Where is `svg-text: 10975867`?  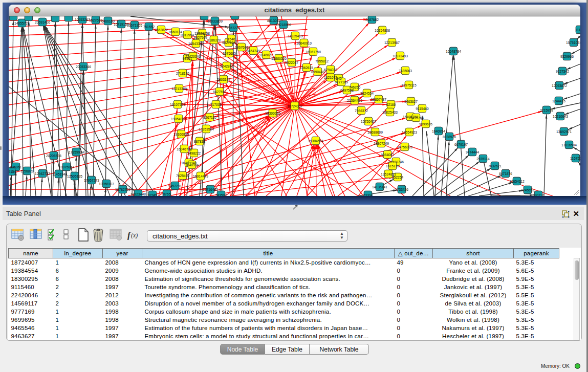 svg-text: 10975867 is located at coordinates (67, 167).